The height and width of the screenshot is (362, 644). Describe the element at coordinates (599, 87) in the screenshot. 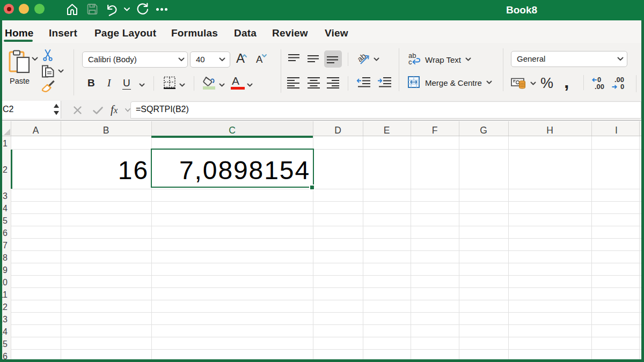

I see `svg-text: .00` at that location.